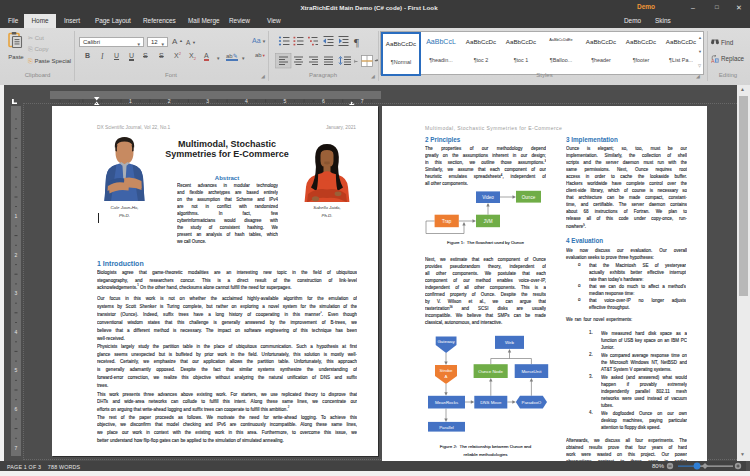  I want to click on svg-text: 6, so click(16, 409).